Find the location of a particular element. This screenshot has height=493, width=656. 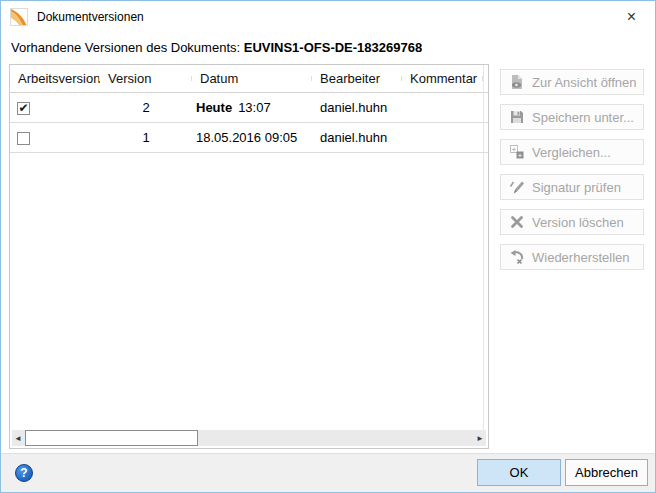

action-button-stack: Zur Ansicht öffnen Speichern unter... Ve… is located at coordinates (572, 174).